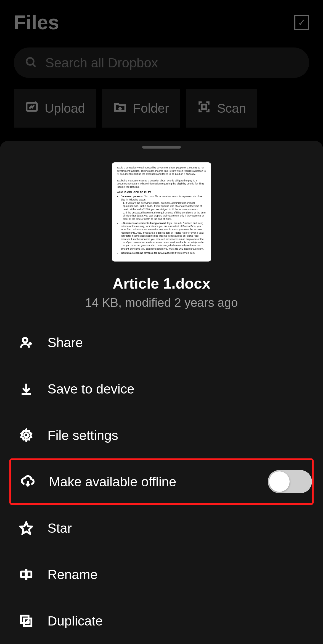 The height and width of the screenshot is (644, 323). I want to click on duplicate-label: Duplicate, so click(75, 621).